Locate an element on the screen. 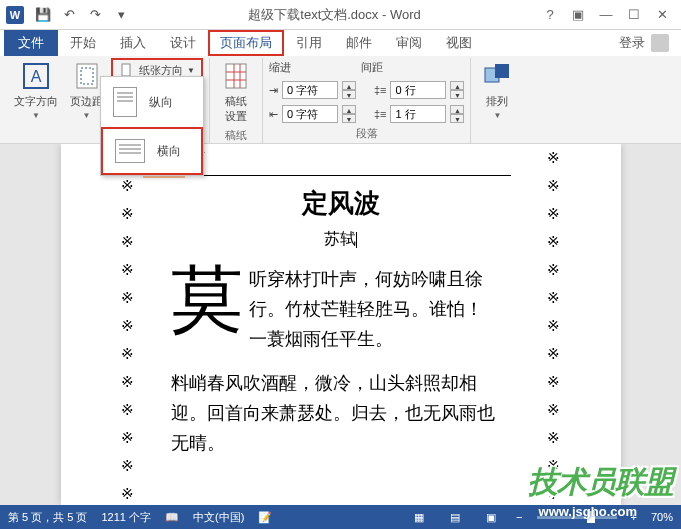 The width and height of the screenshot is (681, 529). paragraph-2: 料峭春风吹酒醒，微冷，山头斜照却相迎。回首向来萧瑟处。归去，也无风雨也无晴。 is located at coordinates (341, 413).